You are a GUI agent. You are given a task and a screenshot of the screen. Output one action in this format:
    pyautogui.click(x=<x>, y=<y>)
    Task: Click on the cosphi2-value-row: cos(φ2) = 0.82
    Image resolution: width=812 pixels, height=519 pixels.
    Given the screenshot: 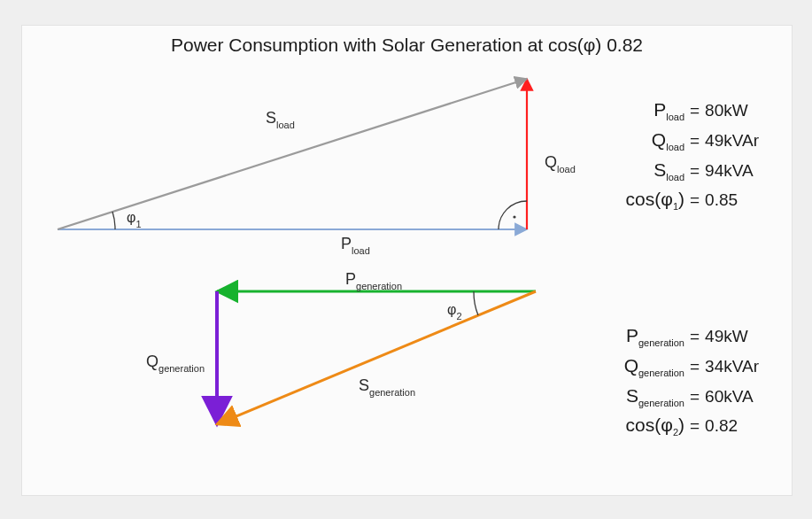 What is the action you would take?
    pyautogui.click(x=689, y=426)
    